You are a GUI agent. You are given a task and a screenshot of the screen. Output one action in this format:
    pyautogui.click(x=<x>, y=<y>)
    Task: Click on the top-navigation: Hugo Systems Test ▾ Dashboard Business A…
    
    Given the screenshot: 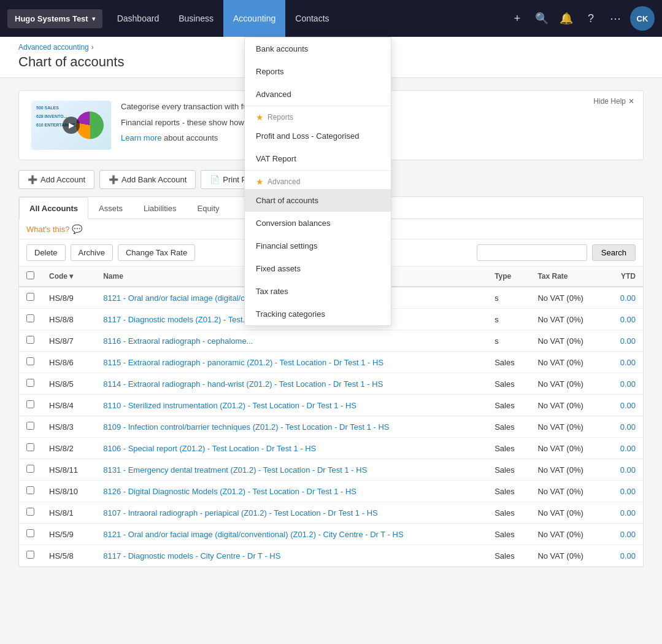 What is the action you would take?
    pyautogui.click(x=331, y=18)
    